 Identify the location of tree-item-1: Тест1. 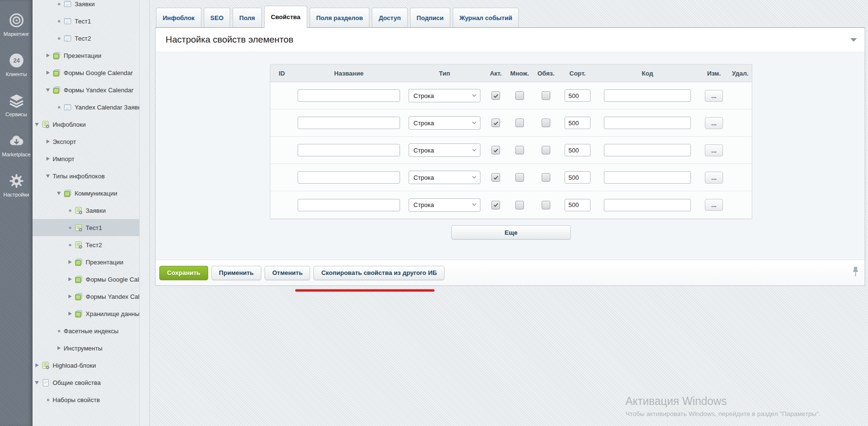
(86, 21).